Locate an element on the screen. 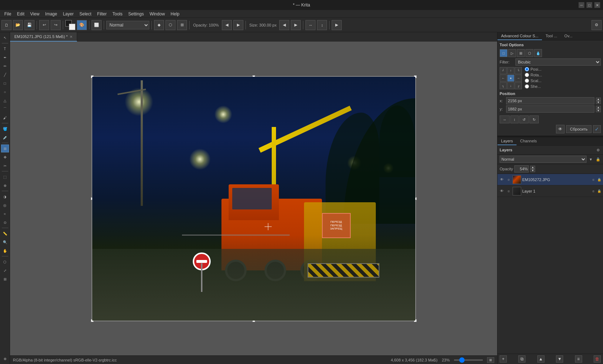 The image size is (603, 364). tool-warp: ⤢ is located at coordinates (5, 270).